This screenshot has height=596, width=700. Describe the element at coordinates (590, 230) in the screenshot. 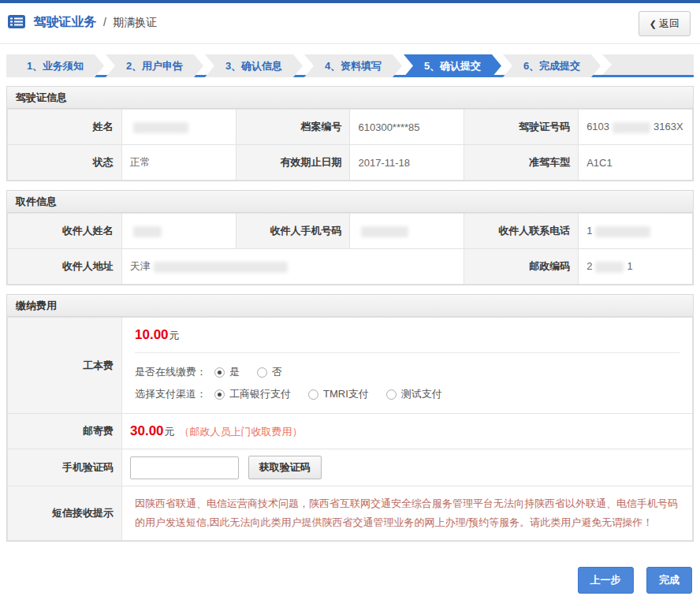

I see `contact-phone-prefix: 1` at that location.